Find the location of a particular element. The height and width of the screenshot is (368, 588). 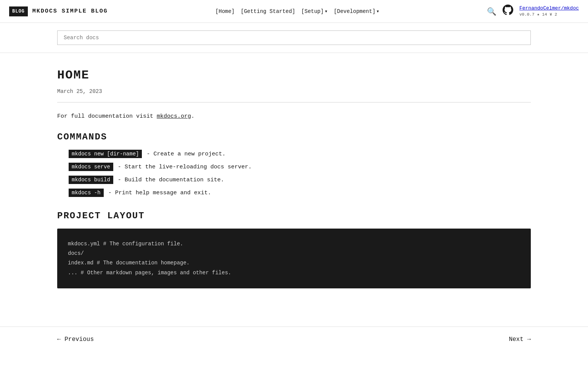

commands-list: mkdocs new [dir-name] - Create a new pro… is located at coordinates (294, 173).